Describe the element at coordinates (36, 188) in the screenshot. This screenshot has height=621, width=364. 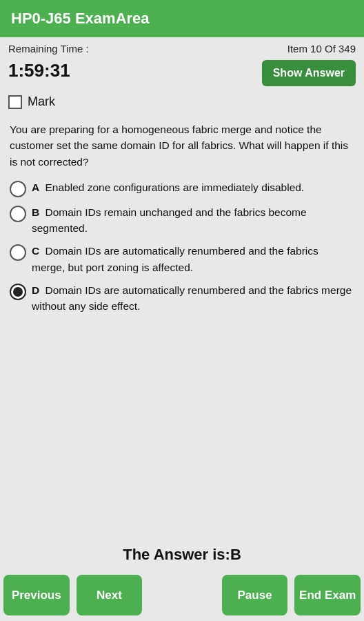
I see `option-letter-a: A` at that location.